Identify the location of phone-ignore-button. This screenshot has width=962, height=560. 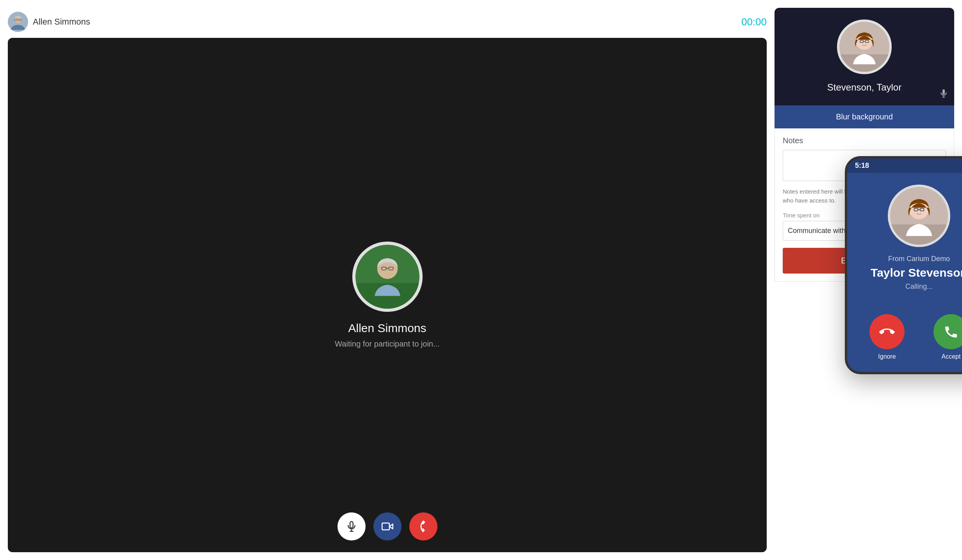
(887, 332).